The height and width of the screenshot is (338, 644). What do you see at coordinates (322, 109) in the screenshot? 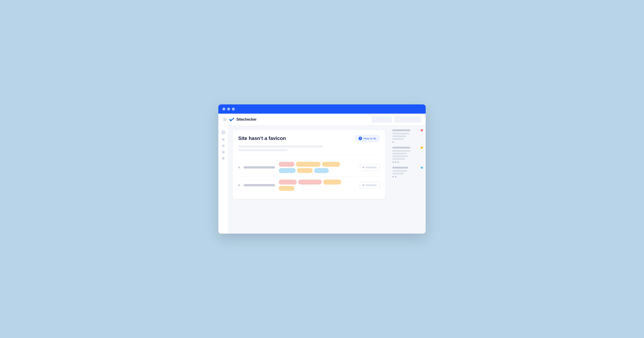
I see `browser-titlebar` at bounding box center [322, 109].